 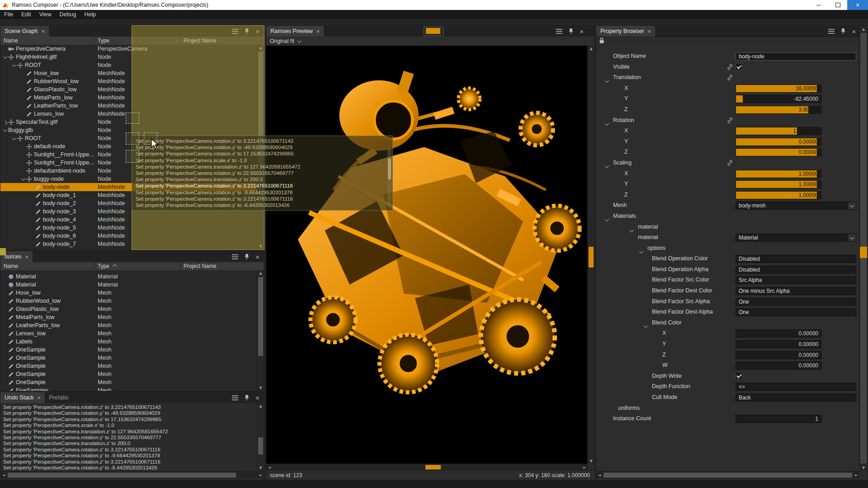 I want to click on value-slider: 3.90000, so click(x=778, y=110).